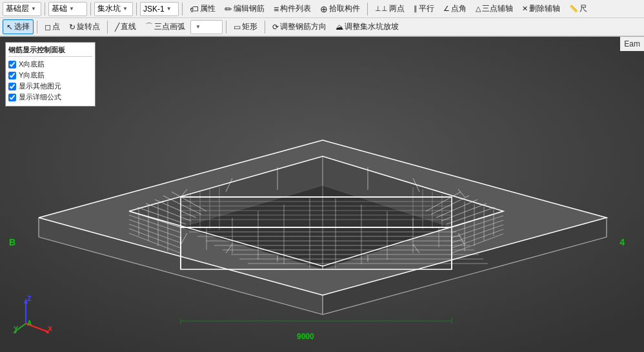 The image size is (644, 352). I want to click on angle-button: ∠ 点角, so click(455, 9).